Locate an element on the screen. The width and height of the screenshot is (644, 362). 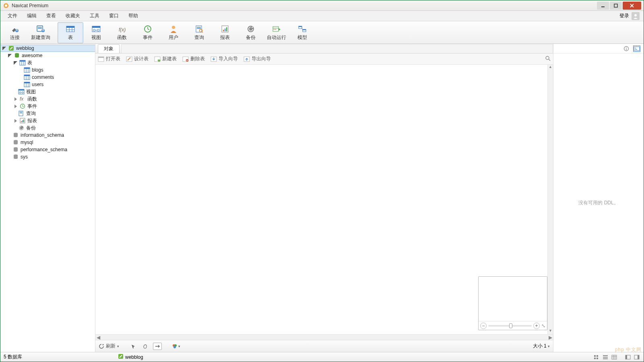
menu-window: 窗口 is located at coordinates (114, 16).